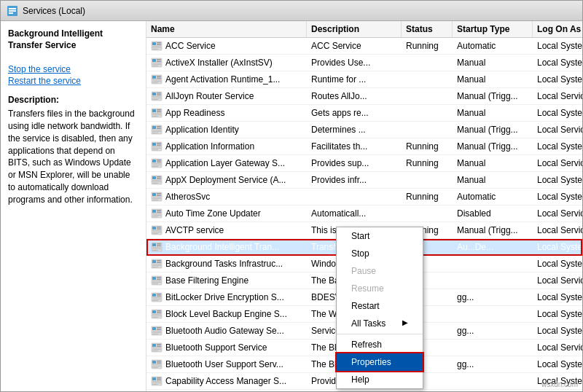 The width and height of the screenshot is (583, 392). I want to click on cell-name: Bluetooth Support Service, so click(227, 348).